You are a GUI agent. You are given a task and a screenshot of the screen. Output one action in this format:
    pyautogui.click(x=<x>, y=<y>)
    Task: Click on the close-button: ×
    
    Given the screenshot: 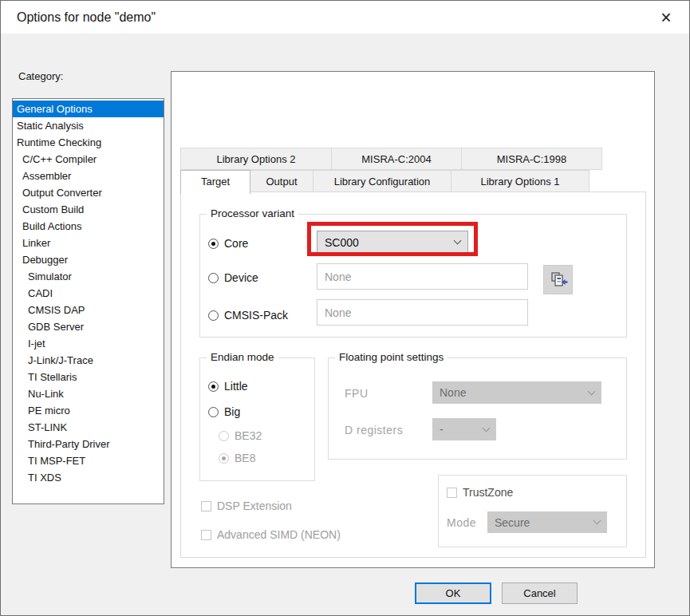 What is the action you would take?
    pyautogui.click(x=666, y=18)
    